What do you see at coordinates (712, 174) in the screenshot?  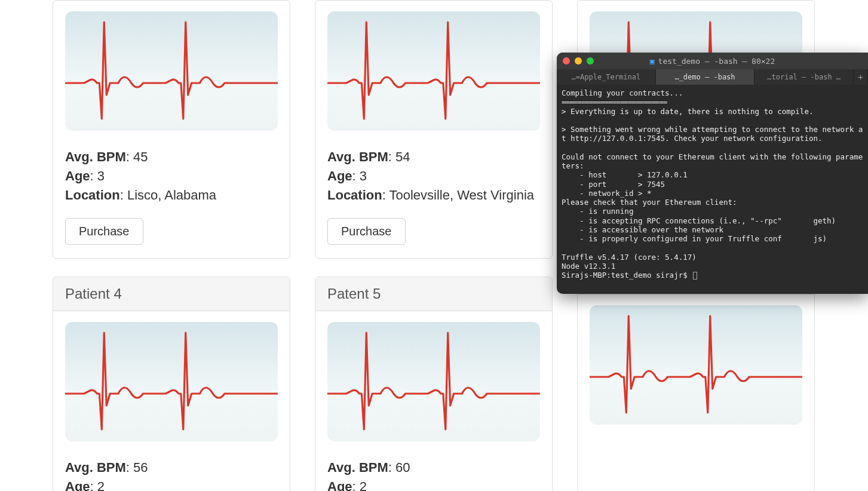 I see `terminal-line: - host > 127.0.0.1` at bounding box center [712, 174].